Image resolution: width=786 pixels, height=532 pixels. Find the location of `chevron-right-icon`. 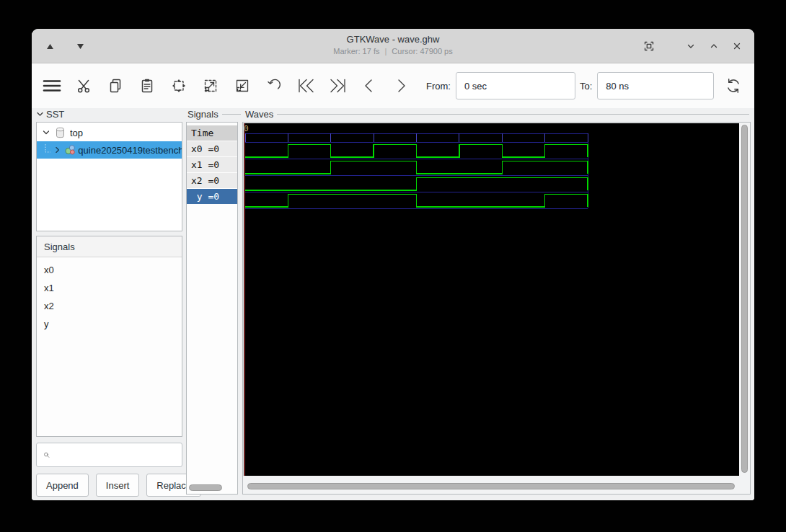

chevron-right-icon is located at coordinates (401, 86).